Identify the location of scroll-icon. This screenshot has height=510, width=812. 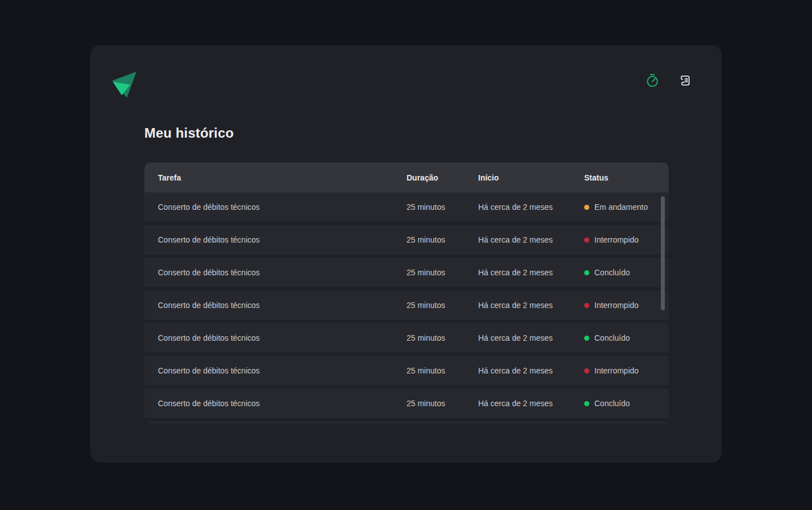
(685, 81).